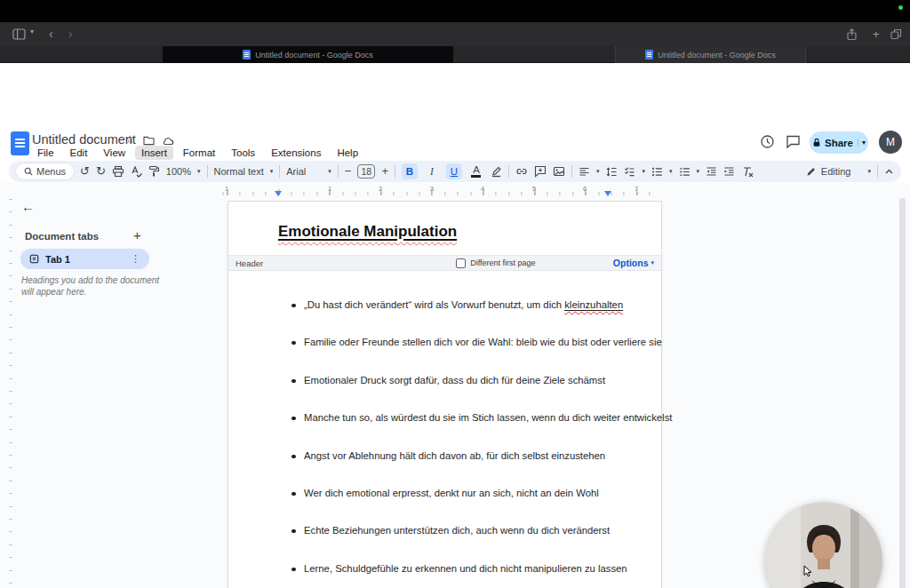  I want to click on left-indent-marker, so click(278, 194).